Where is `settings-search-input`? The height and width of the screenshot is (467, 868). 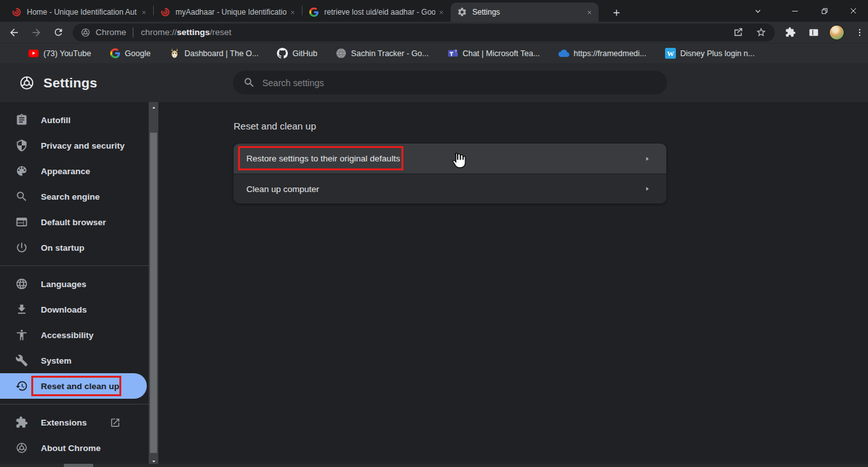
settings-search-input is located at coordinates (460, 83).